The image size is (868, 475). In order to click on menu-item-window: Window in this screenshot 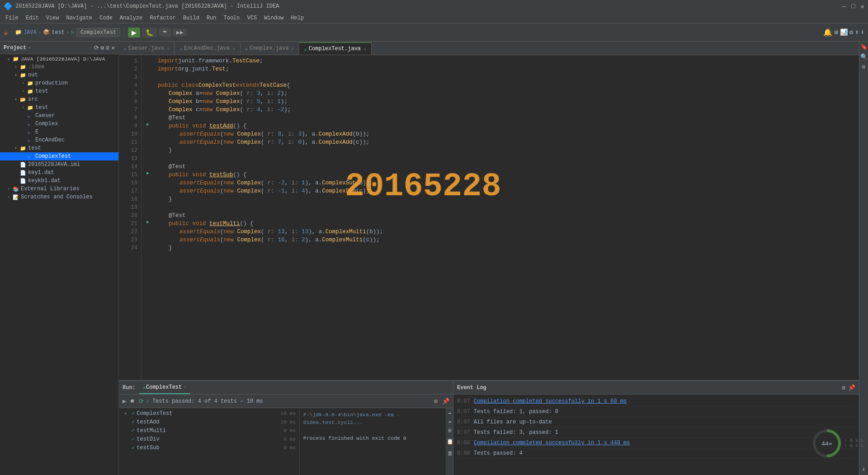, I will do `click(274, 18)`.